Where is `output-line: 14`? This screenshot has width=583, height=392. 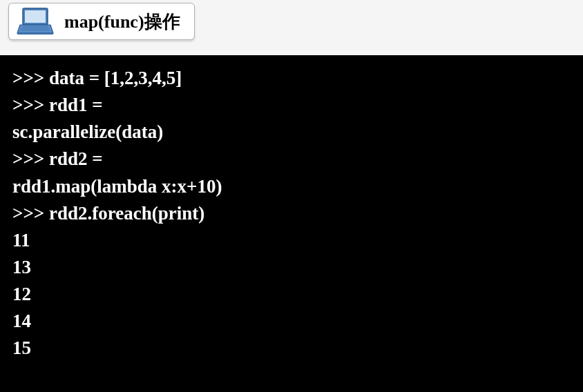
output-line: 14 is located at coordinates (292, 322).